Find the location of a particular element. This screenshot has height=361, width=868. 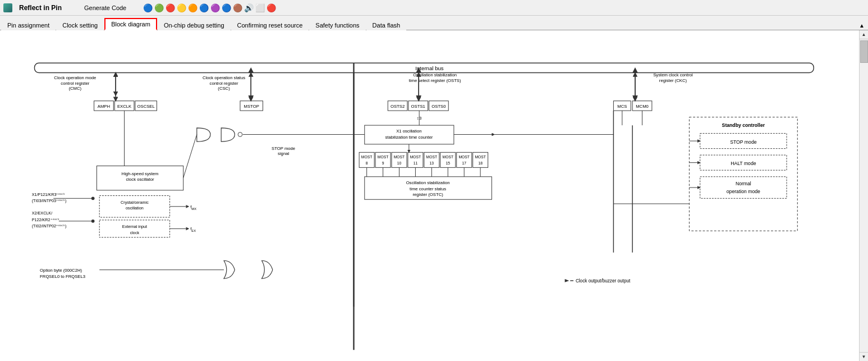

scroll-up-tab: ▲ is located at coordinates (862, 26).